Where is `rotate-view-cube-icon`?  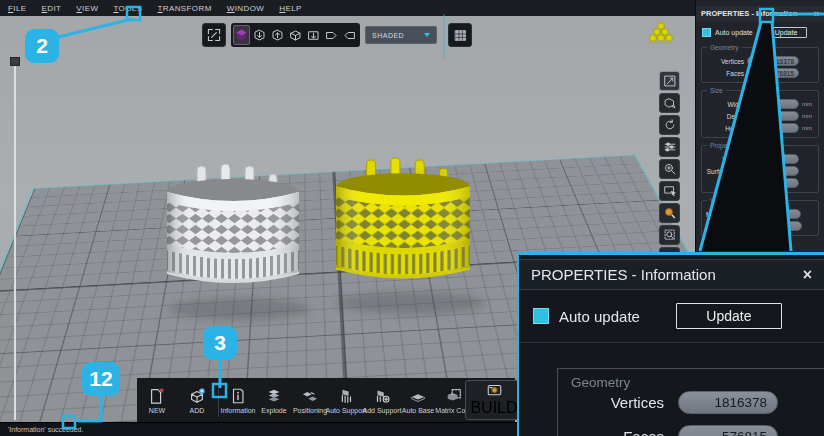
rotate-view-cube-icon is located at coordinates (670, 103).